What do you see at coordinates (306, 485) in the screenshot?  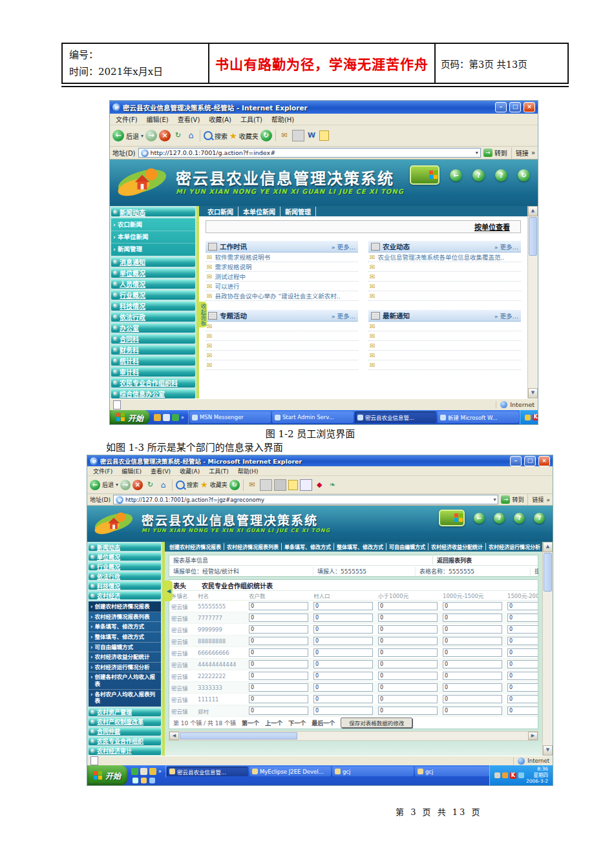 I see `messenger-button` at bounding box center [306, 485].